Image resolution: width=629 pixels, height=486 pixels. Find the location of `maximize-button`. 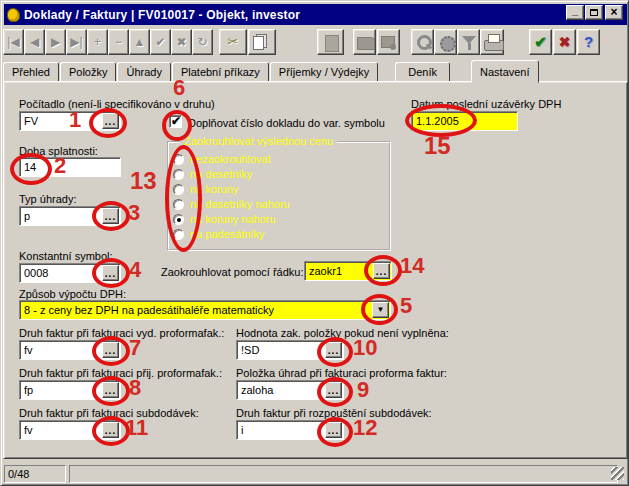

maximize-button is located at coordinates (594, 12).